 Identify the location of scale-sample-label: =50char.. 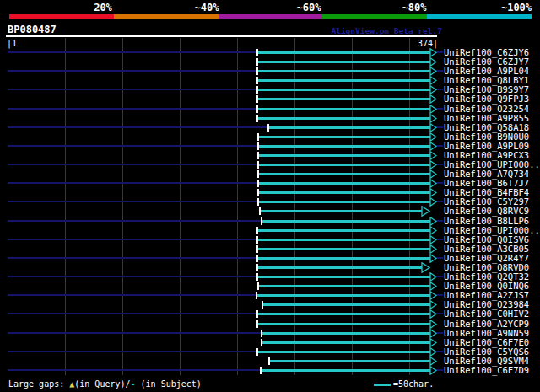
(413, 384).